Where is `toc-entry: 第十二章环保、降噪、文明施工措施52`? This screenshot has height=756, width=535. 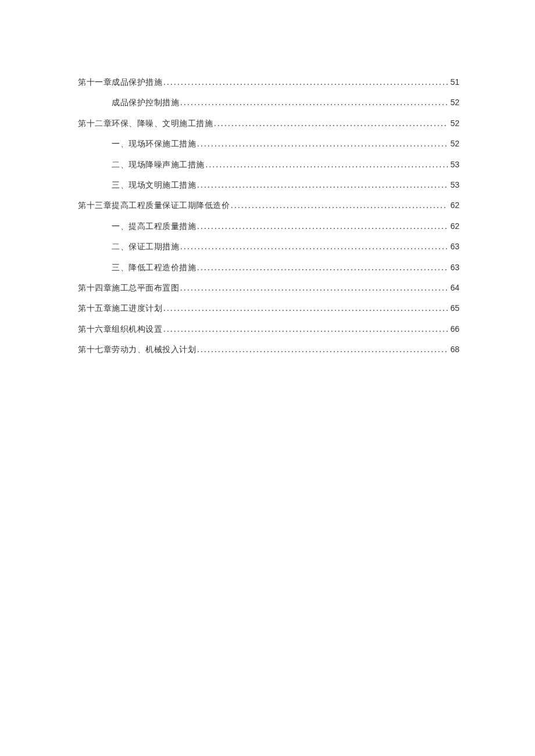
toc-entry: 第十二章环保、降噪、文明施工措施52 is located at coordinates (269, 123).